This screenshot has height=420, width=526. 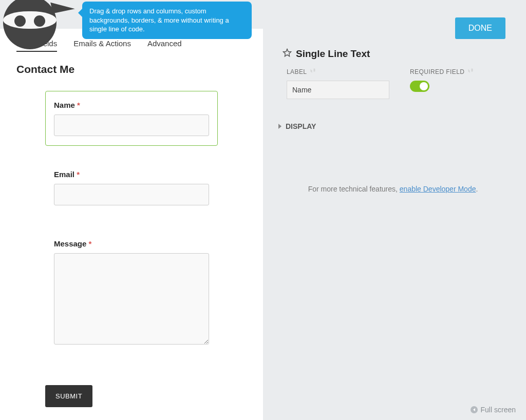 What do you see at coordinates (287, 54) in the screenshot?
I see `star-icon` at bounding box center [287, 54].